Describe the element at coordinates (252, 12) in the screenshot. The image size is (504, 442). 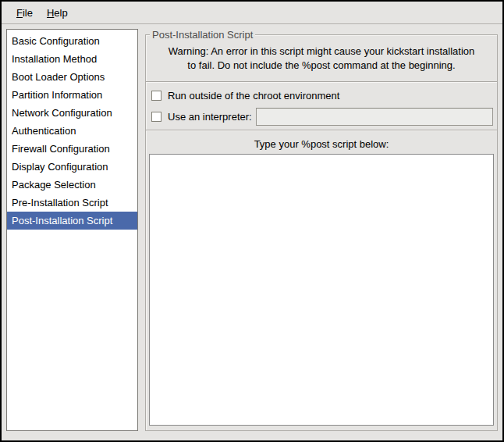
I see `menubar: File Help` at that location.